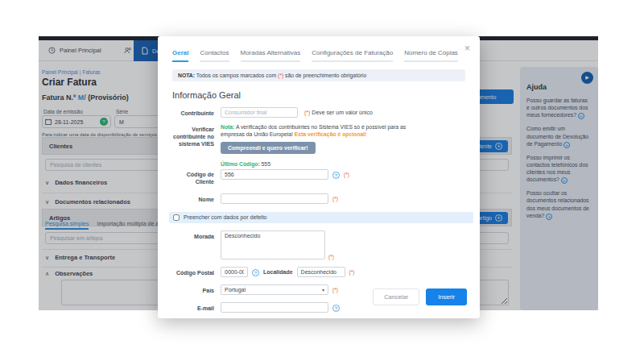 The width and height of the screenshot is (644, 357). What do you see at coordinates (275, 198) in the screenshot?
I see `nome-input` at bounding box center [275, 198].